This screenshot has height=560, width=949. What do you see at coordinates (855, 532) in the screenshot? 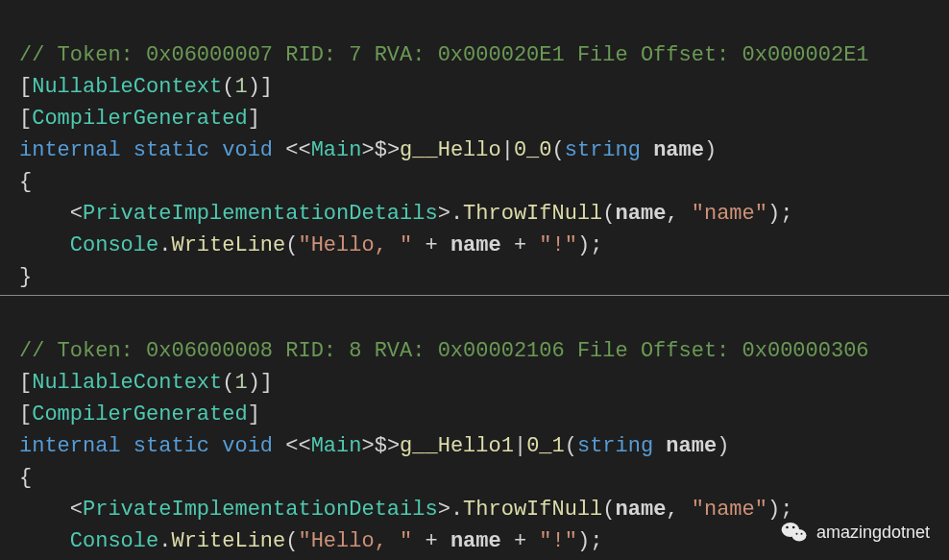
I see `watermark: amazingdotnet` at bounding box center [855, 532].